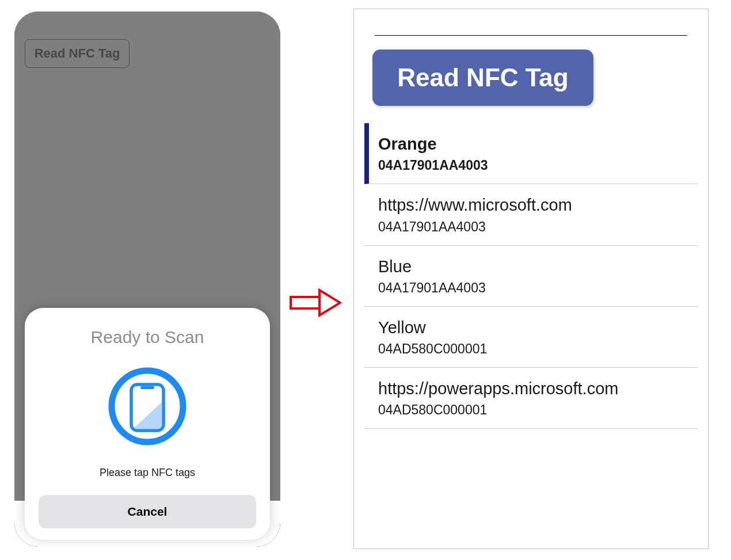  What do you see at coordinates (535, 388) in the screenshot?
I see `list-item-title: https://powerapps.microsoft.com` at bounding box center [535, 388].